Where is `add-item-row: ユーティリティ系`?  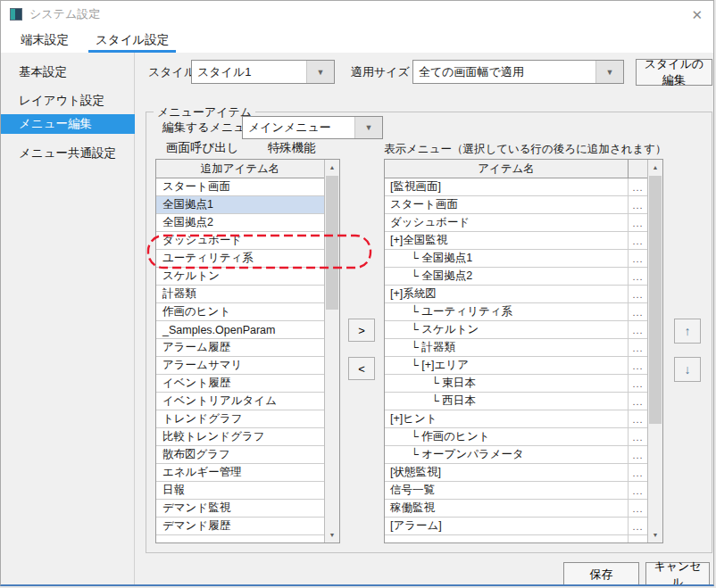 add-item-row: ユーティリティ系 is located at coordinates (240, 259).